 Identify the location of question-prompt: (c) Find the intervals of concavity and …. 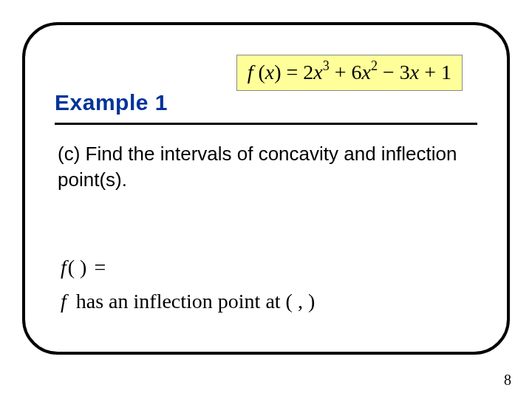
(265, 167).